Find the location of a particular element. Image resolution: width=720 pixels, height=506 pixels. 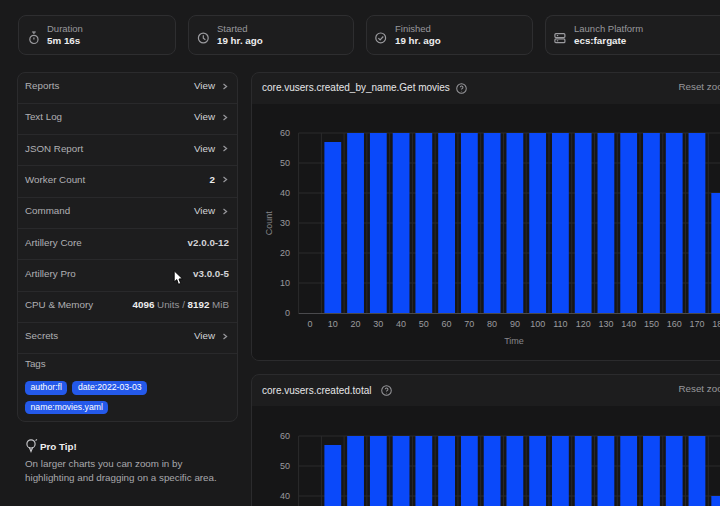

svg-text: 130 is located at coordinates (606, 324).